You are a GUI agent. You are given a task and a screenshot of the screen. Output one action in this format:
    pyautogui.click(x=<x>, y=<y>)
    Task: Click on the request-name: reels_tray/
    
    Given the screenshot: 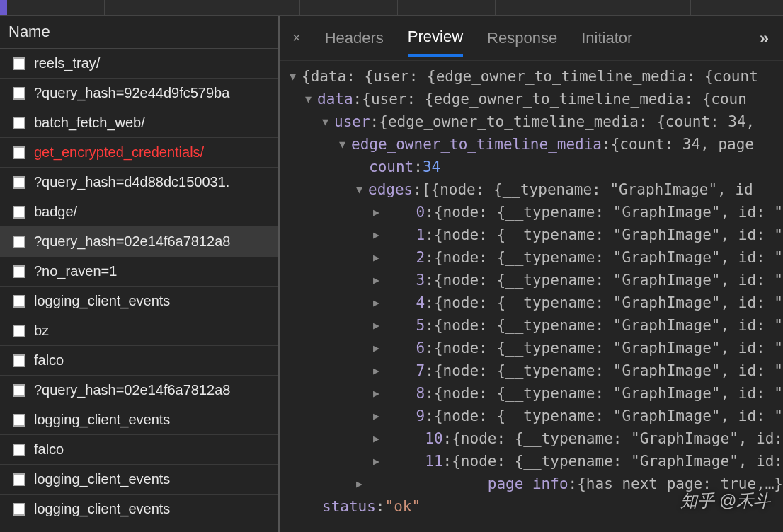 What is the action you would take?
    pyautogui.click(x=67, y=64)
    